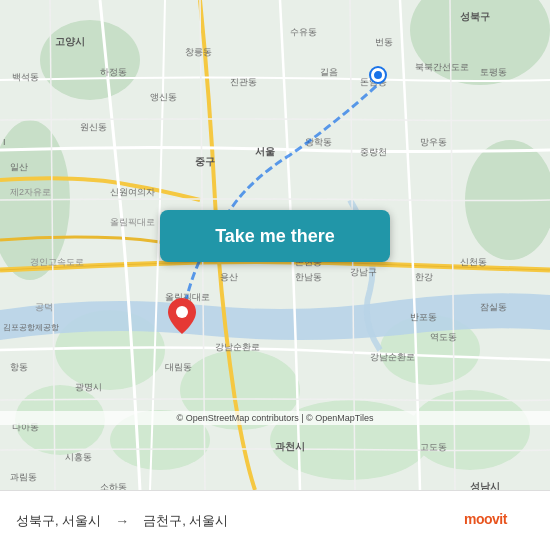 Image resolution: width=550 pixels, height=550 pixels. I want to click on svg-text: 백석동, so click(26, 77).